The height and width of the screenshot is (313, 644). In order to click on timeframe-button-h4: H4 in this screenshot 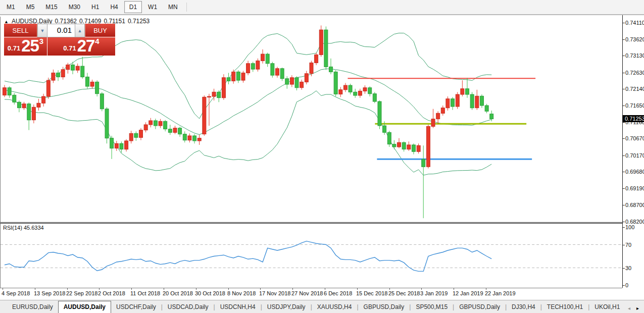, I will do `click(114, 7)`.